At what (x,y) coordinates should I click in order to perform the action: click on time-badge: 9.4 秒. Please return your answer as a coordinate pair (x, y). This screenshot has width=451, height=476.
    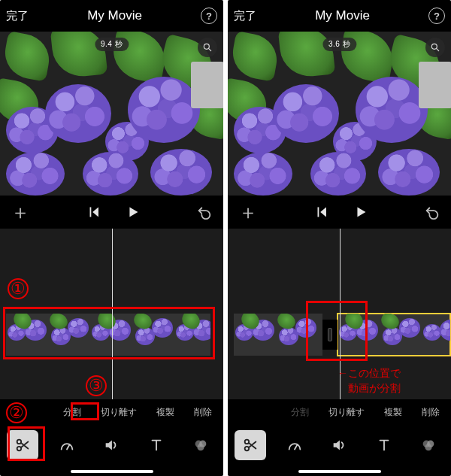
    Looking at the image, I should click on (111, 44).